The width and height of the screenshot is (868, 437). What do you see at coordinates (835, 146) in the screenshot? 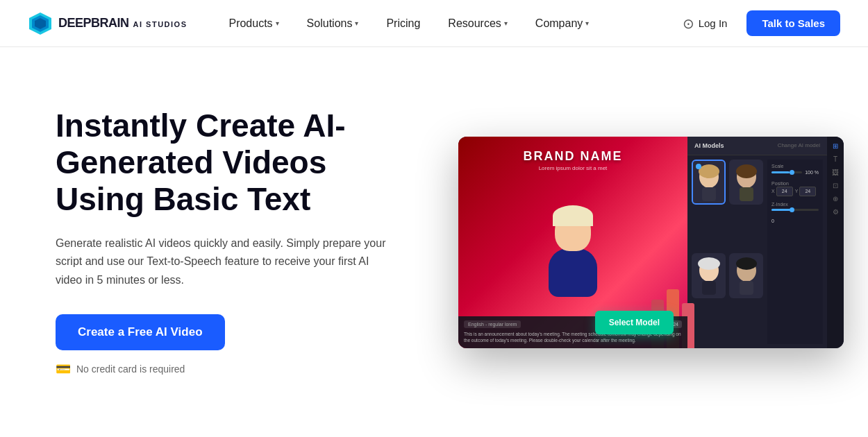
I see `layers-icon: ⊞` at bounding box center [835, 146].